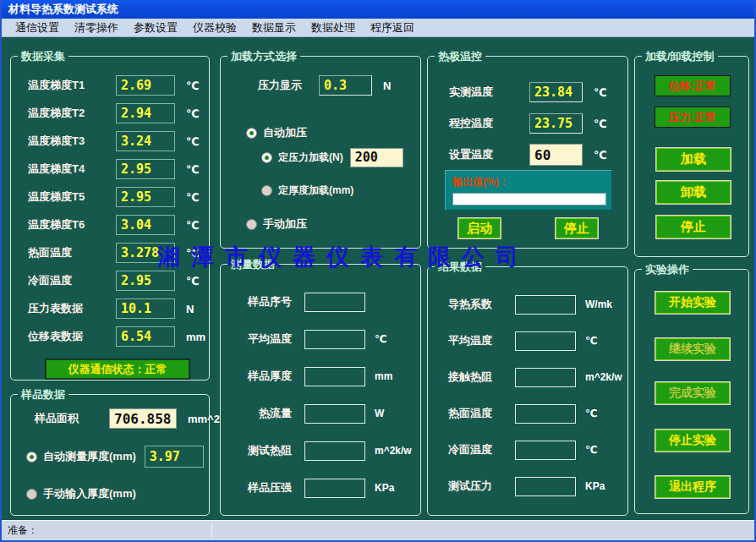 Image resolution: width=756 pixels, height=542 pixels. Describe the element at coordinates (333, 28) in the screenshot. I see `menu-item-data-processing: 数据处理` at that location.